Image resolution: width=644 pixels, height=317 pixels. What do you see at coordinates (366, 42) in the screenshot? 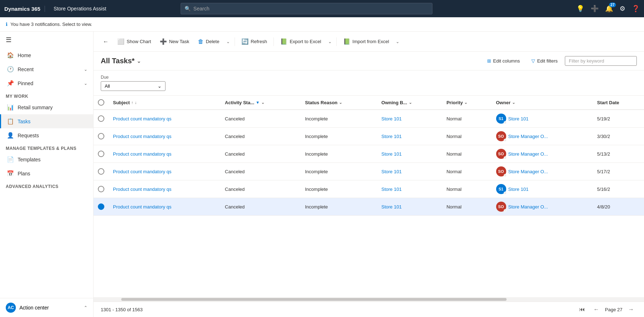
I see `import-button: 📗 Import from Excel` at bounding box center [366, 42].